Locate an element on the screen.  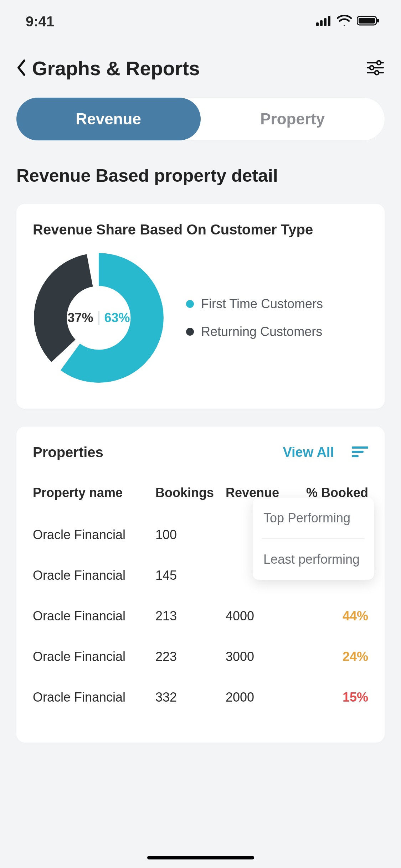
page-title: Graphs & Reports is located at coordinates (116, 68).